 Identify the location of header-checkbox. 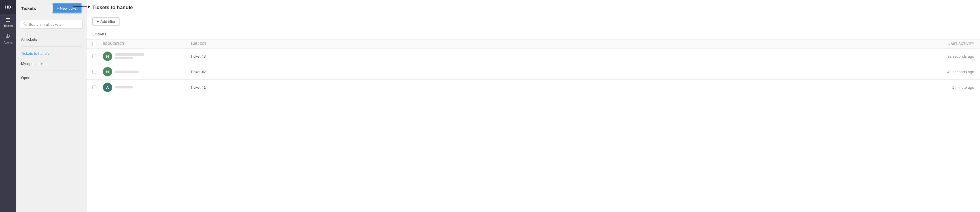
(94, 44).